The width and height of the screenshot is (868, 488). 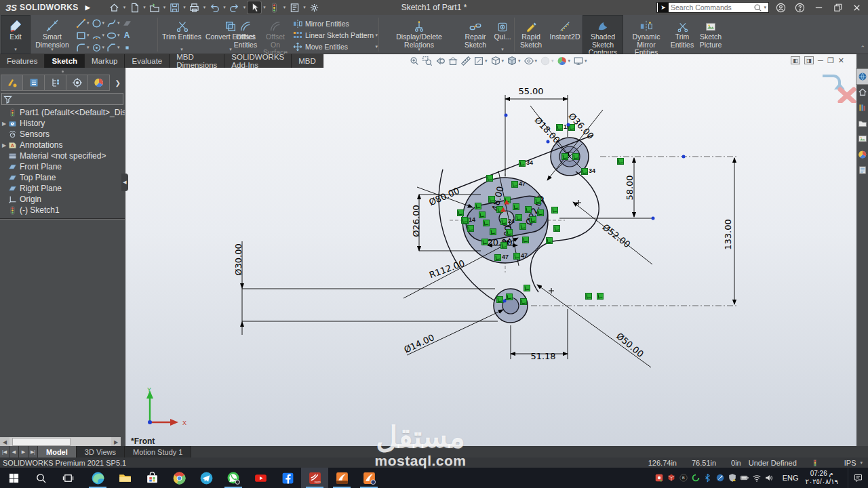 I want to click on configurationmanager-tab, so click(x=56, y=83).